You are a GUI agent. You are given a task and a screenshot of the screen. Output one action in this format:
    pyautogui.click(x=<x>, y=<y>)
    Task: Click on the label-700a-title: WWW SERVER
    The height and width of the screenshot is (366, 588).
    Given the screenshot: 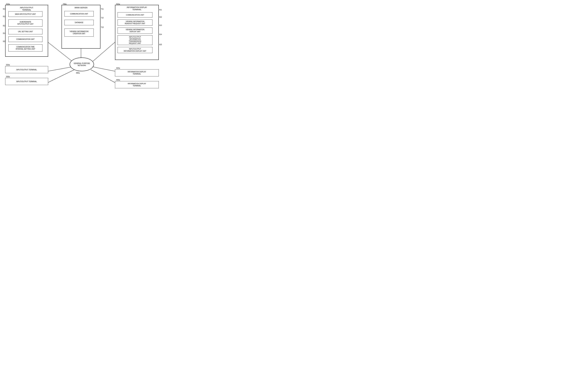 What is the action you would take?
    pyautogui.click(x=81, y=8)
    